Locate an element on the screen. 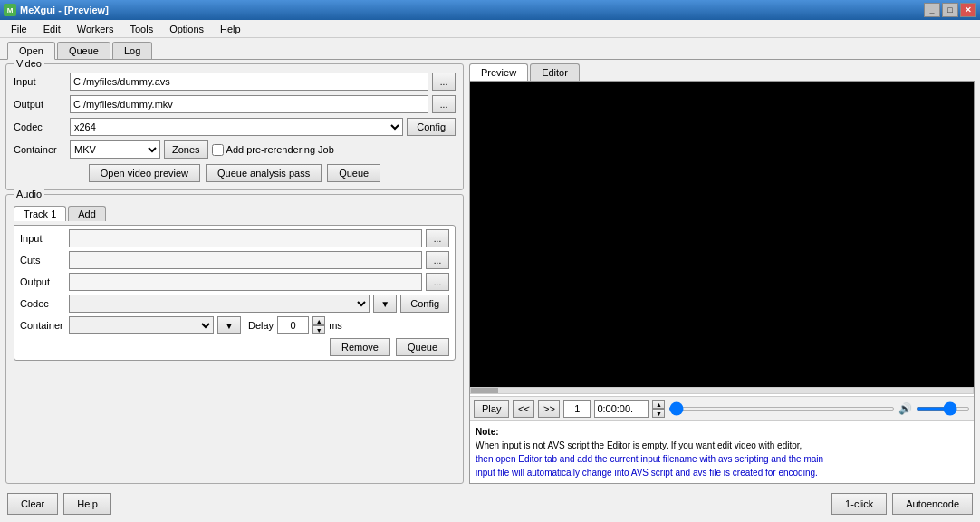 The height and width of the screenshot is (522, 980). audio-codec-row: Codec ▼ Config is located at coordinates (235, 304).